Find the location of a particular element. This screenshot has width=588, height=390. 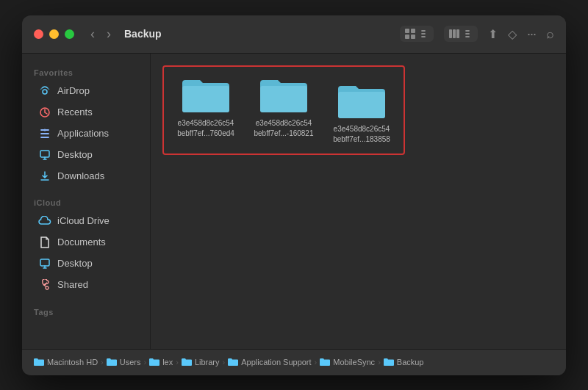

view-toggle-columns is located at coordinates (461, 34).